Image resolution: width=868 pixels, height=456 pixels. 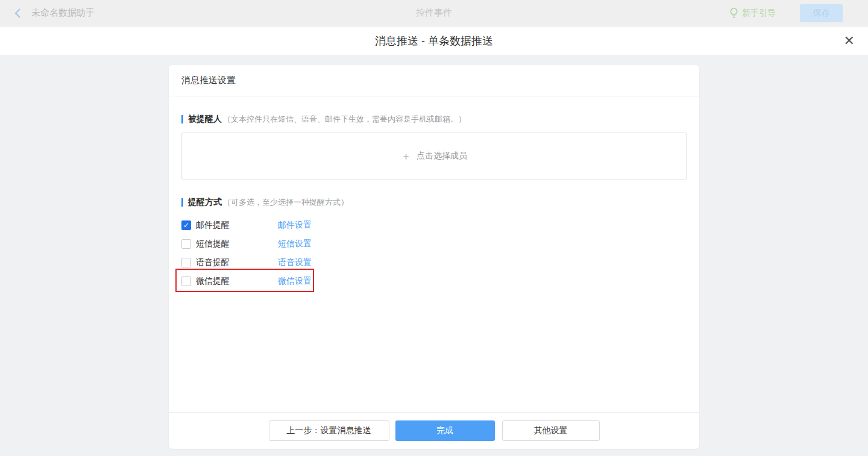 What do you see at coordinates (759, 13) in the screenshot?
I see `beginner-guide-label: 新手引导` at bounding box center [759, 13].